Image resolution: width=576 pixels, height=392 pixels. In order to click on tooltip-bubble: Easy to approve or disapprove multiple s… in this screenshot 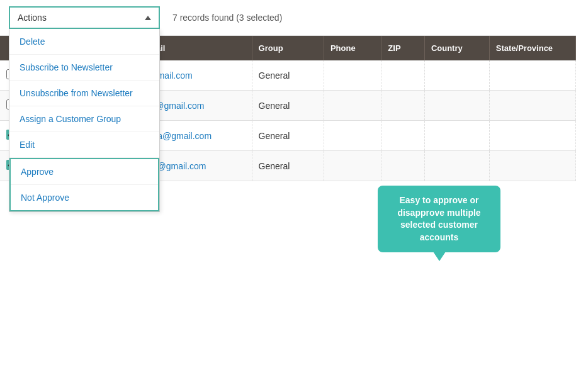, I will do `click(439, 219)`.